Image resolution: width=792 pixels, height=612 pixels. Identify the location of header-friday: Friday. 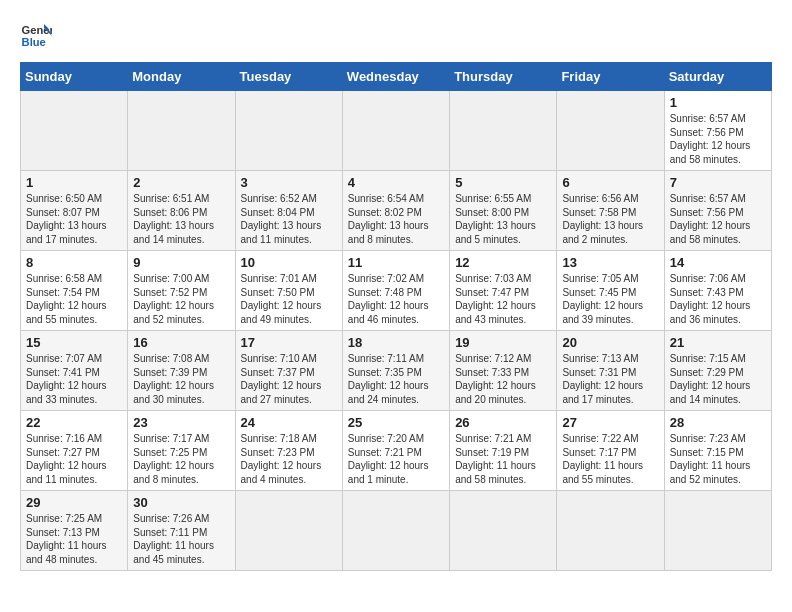
(610, 77).